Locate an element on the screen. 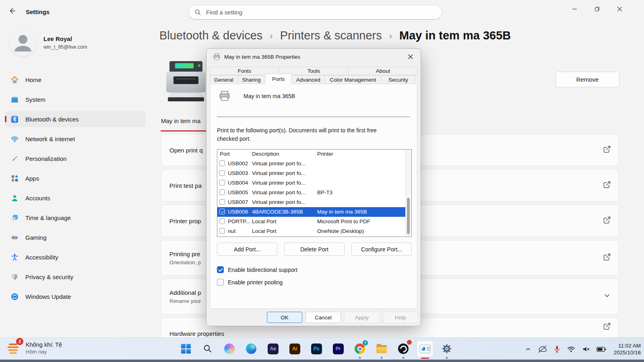 This screenshot has width=644, height=362. tab-security: Security is located at coordinates (398, 80).